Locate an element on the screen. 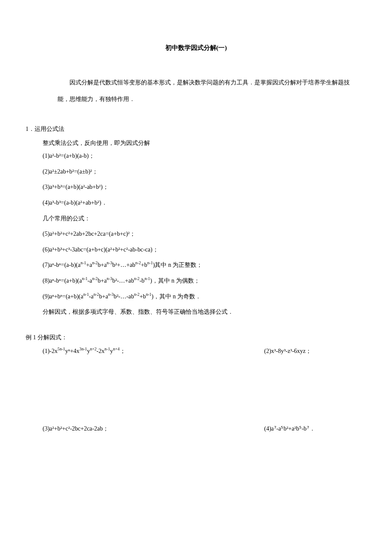 The height and width of the screenshot is (555, 392). formula-2: (2)a²±2ab+b²=(a±b)²； is located at coordinates (196, 172).